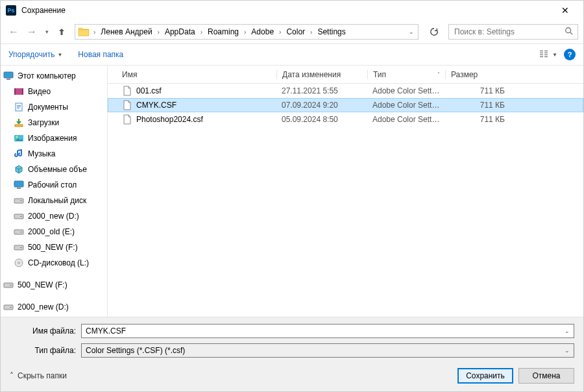  I want to click on sidebar-root: Этот компьютер, so click(54, 76).